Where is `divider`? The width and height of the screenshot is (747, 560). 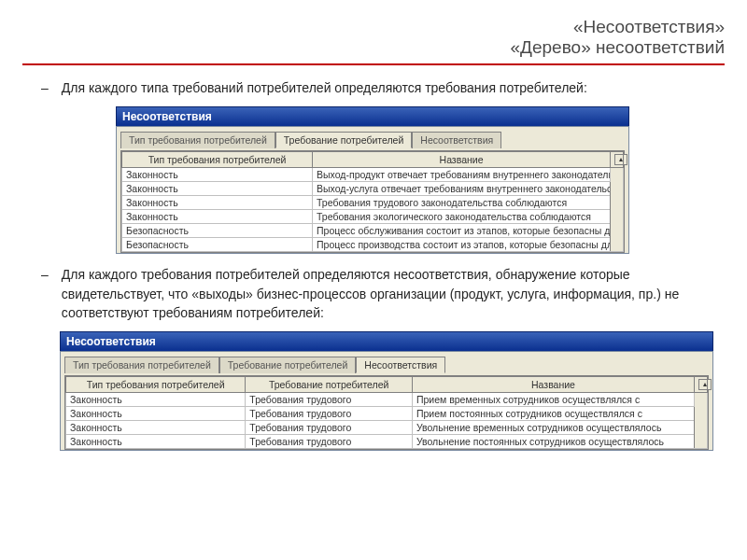
divider is located at coordinates (374, 64).